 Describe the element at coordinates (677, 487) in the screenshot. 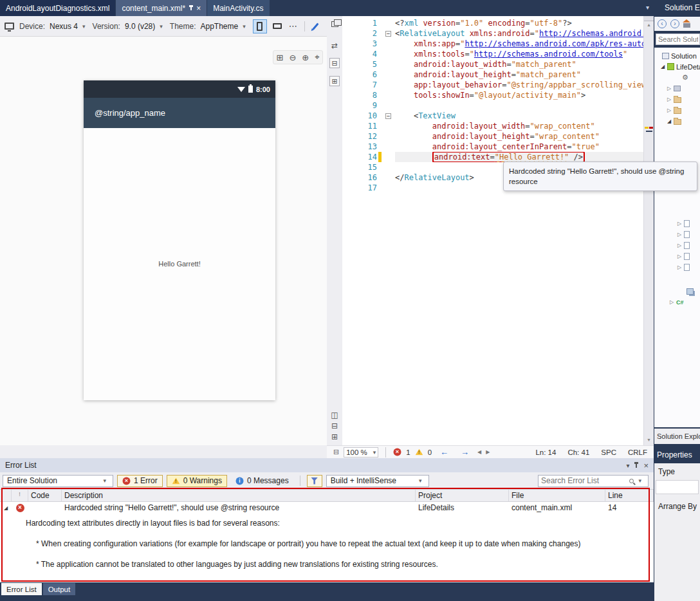

I see `property-value-box` at that location.